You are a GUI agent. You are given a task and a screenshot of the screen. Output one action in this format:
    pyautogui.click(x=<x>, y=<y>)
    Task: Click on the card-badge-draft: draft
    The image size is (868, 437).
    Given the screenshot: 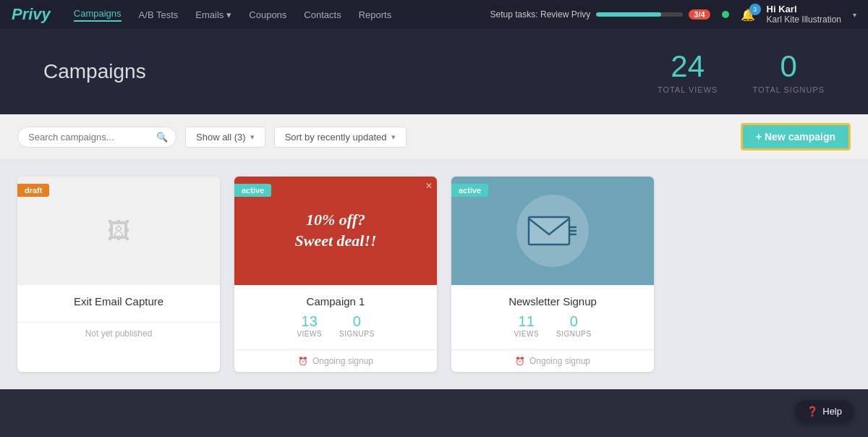 What is the action you would take?
    pyautogui.click(x=33, y=190)
    